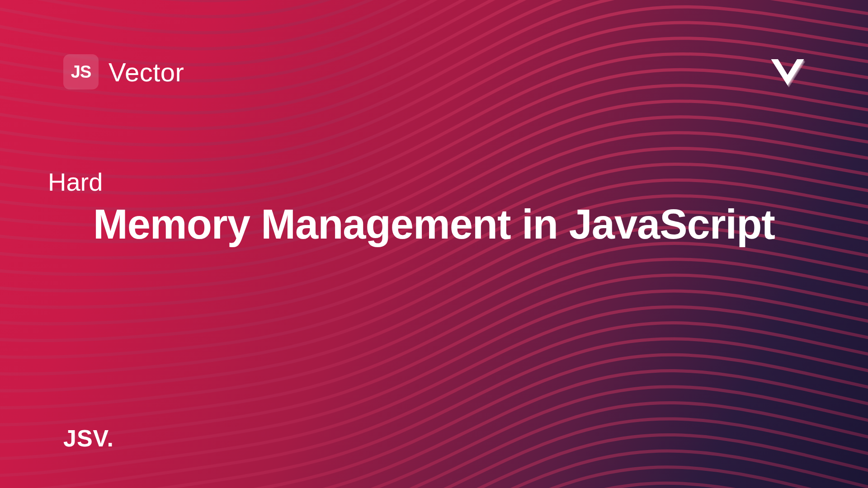  Describe the element at coordinates (146, 72) in the screenshot. I see `brand-name: Vector` at that location.